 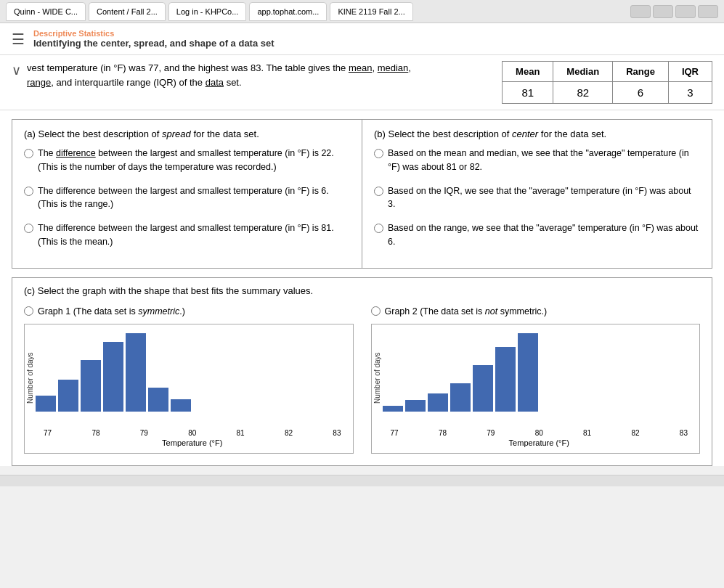 I want to click on g2-x-tick-79: 79, so click(x=491, y=433).